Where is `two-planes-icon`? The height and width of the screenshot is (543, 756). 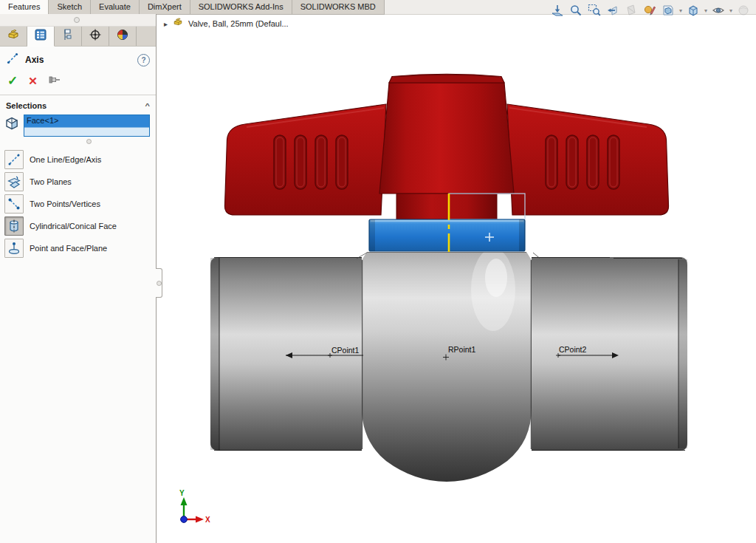 two-planes-icon is located at coordinates (14, 182).